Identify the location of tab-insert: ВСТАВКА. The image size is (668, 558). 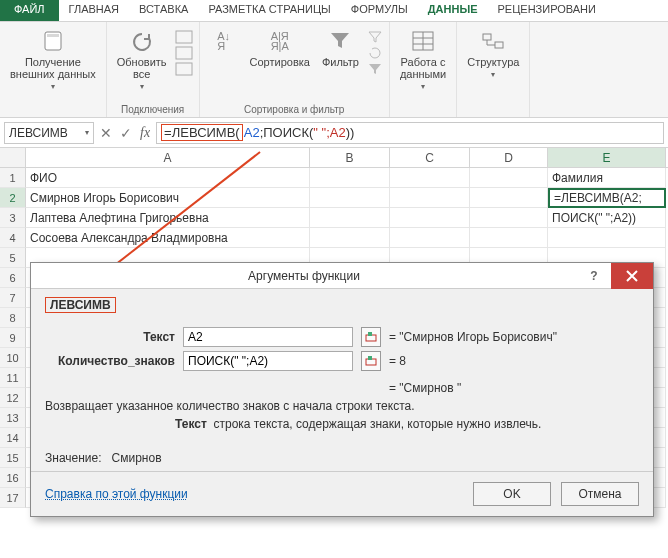
(164, 10).